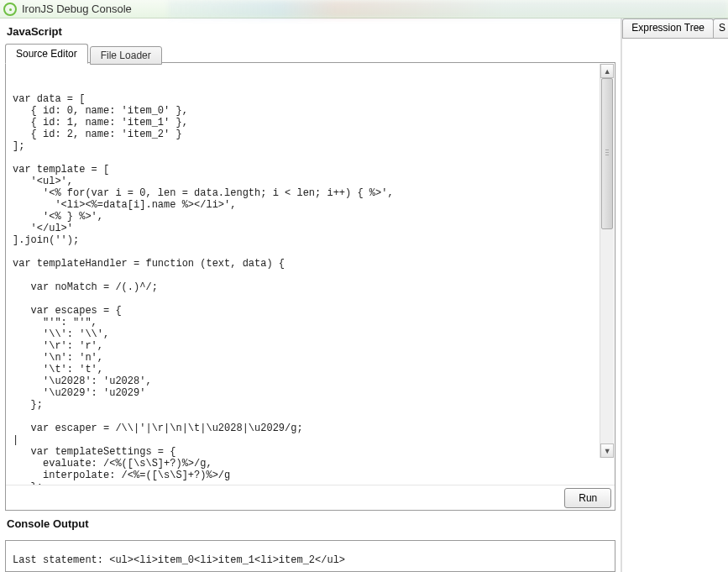 Image resolution: width=728 pixels, height=572 pixels. I want to click on tab-expression-tree: Expression Tree, so click(668, 29).